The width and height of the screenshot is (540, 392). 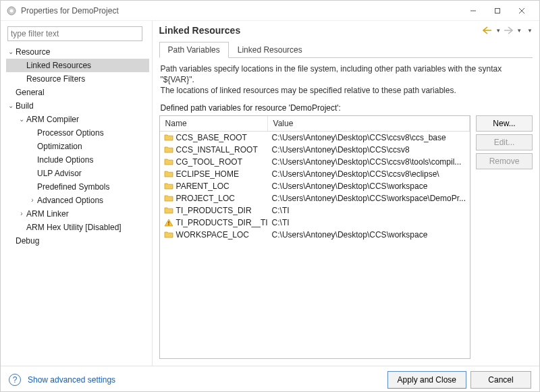 What do you see at coordinates (15, 380) in the screenshot?
I see `help-icon: ?` at bounding box center [15, 380].